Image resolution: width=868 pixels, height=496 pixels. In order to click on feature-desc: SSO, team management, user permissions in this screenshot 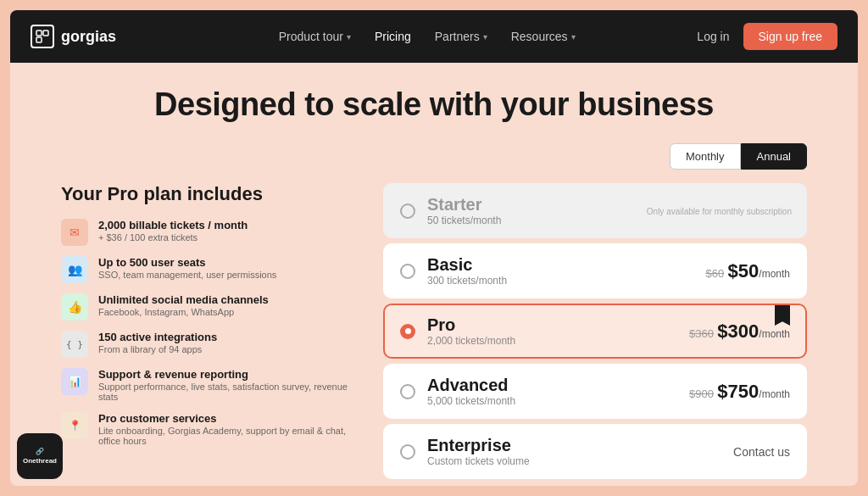, I will do `click(187, 275)`.